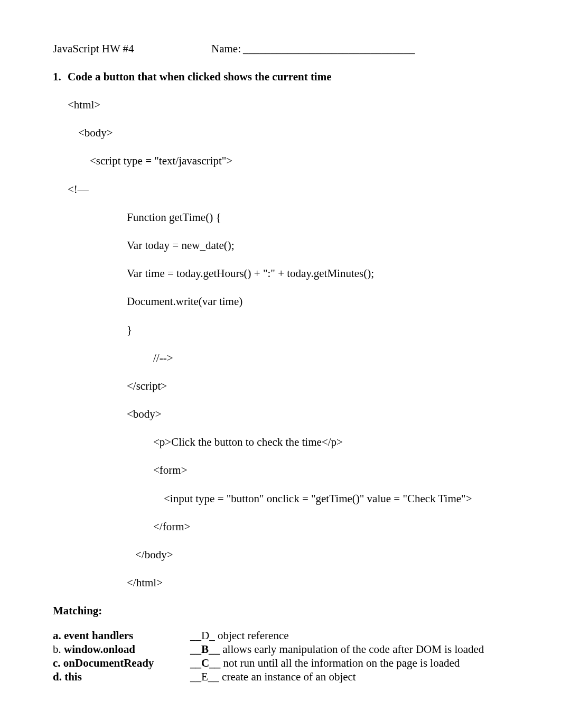 The width and height of the screenshot is (561, 728). Describe the element at coordinates (352, 649) in the screenshot. I see `matching-description: allows early manipulation of the code af…` at that location.